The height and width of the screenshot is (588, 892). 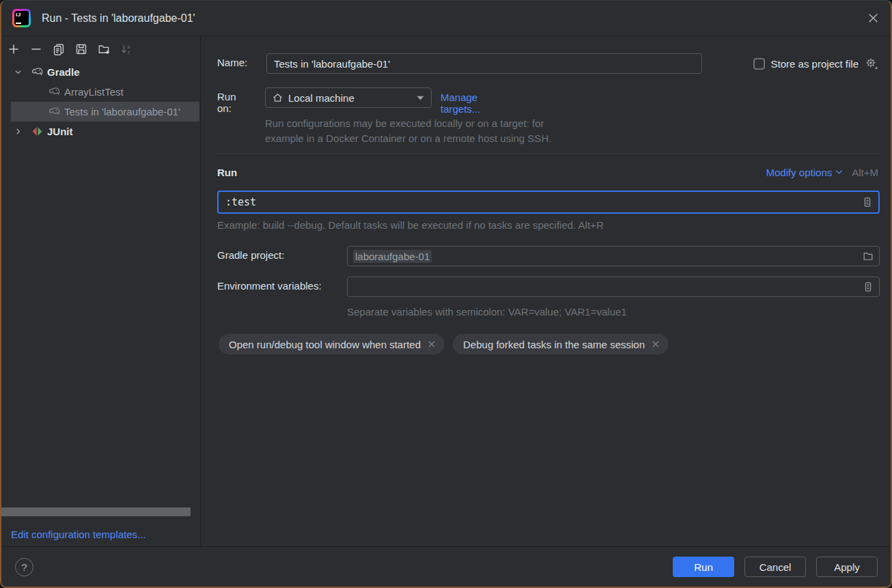 I want to click on dialog-title: Run - Tests in 'laboraufgabe-01', so click(x=119, y=18).